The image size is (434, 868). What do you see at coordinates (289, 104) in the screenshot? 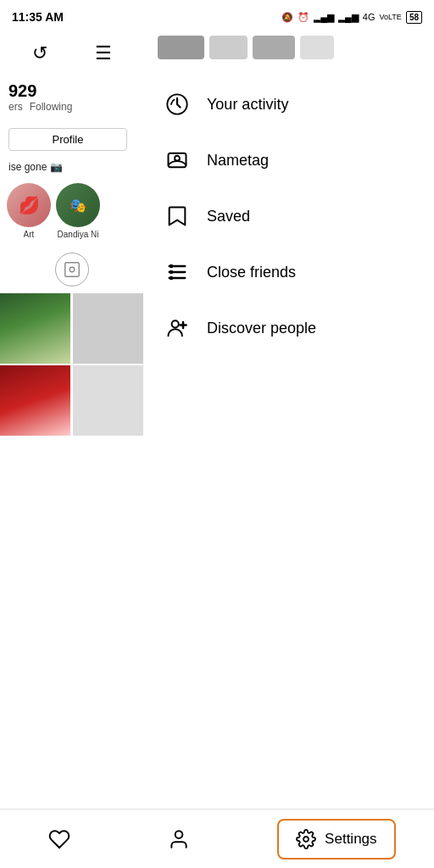
I see `menu-item-your-activity: Your activity` at bounding box center [289, 104].